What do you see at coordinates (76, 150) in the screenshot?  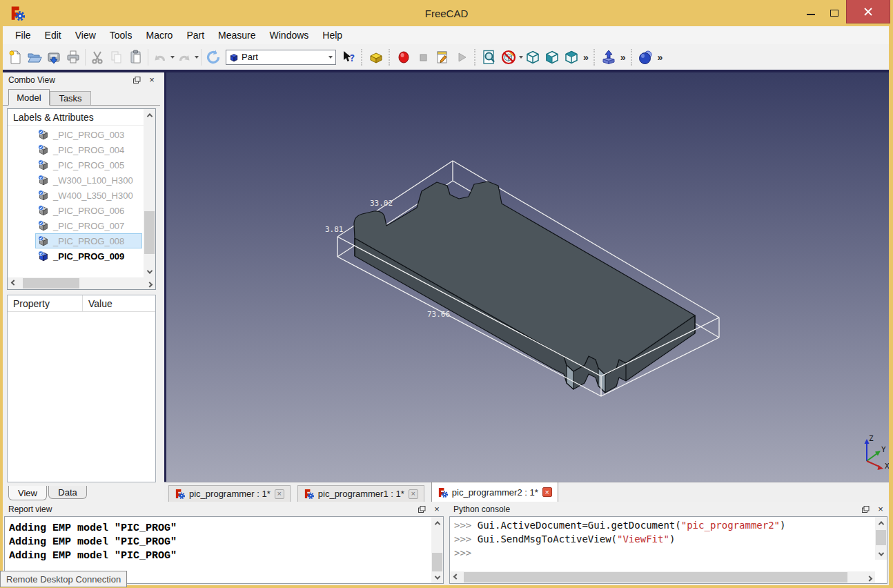 I see `tree-item: _PIC_PROG_004` at bounding box center [76, 150].